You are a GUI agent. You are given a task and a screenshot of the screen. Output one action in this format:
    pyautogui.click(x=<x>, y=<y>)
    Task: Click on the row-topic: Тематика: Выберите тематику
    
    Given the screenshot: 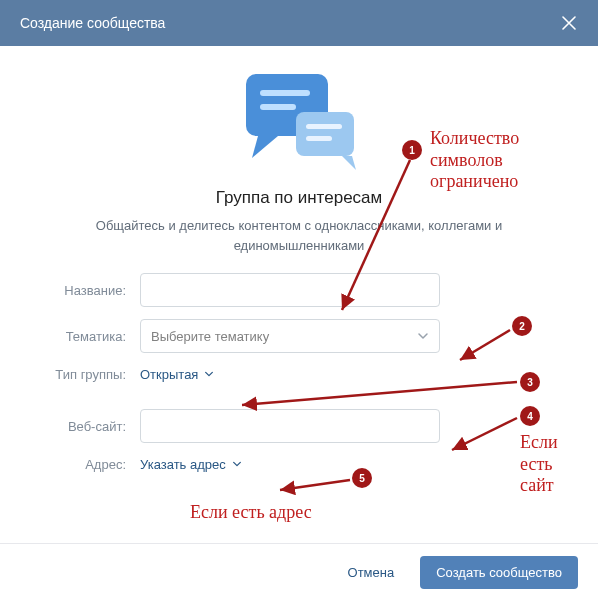 What is the action you would take?
    pyautogui.click(x=299, y=336)
    